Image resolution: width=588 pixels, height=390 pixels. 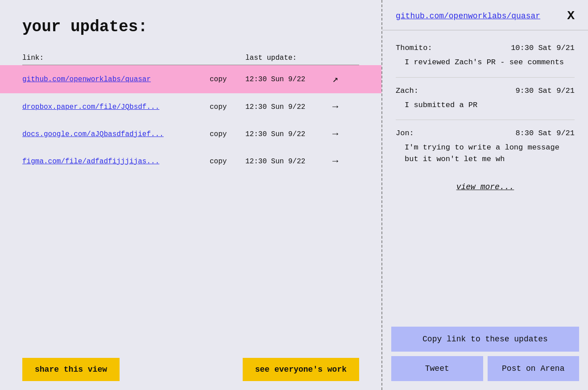 I want to click on message-block: Jon: 8:30 Sat 9/21 I'm trying to write a…, so click(x=485, y=147).